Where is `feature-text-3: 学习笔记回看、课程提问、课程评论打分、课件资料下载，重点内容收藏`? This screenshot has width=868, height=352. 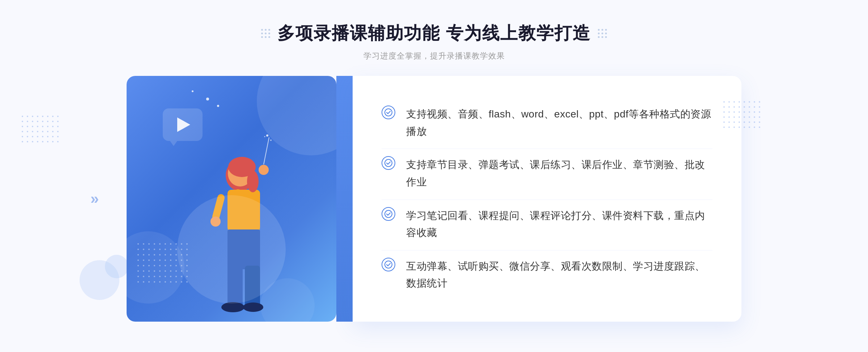
feature-text-3: 学习笔记回看、课程提问、课程评论打分、课件资料下载，重点内容收藏 is located at coordinates (559, 224).